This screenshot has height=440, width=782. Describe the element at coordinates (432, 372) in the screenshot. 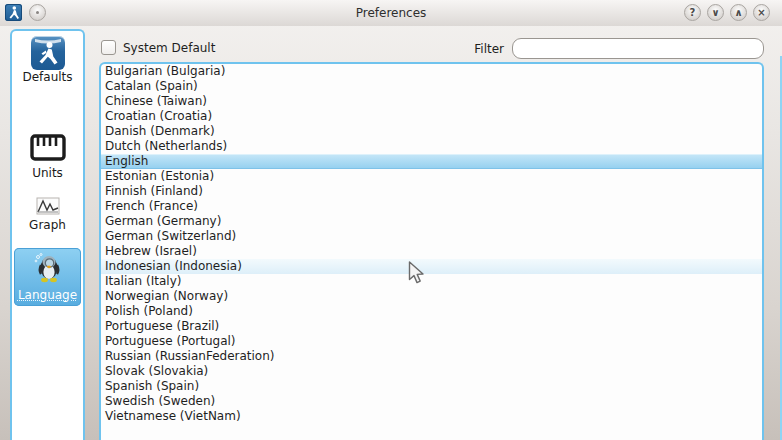

I see `language-row: Slovak (Slovakia)` at that location.